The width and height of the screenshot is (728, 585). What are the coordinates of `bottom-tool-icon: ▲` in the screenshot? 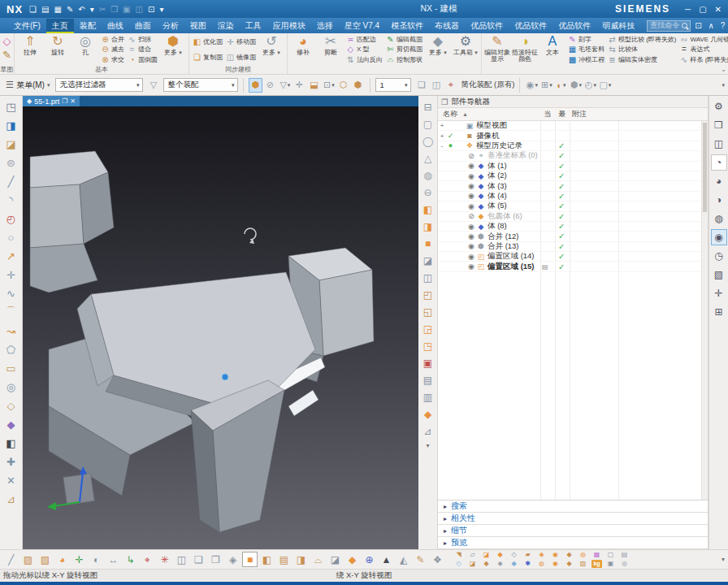 It's located at (387, 559).